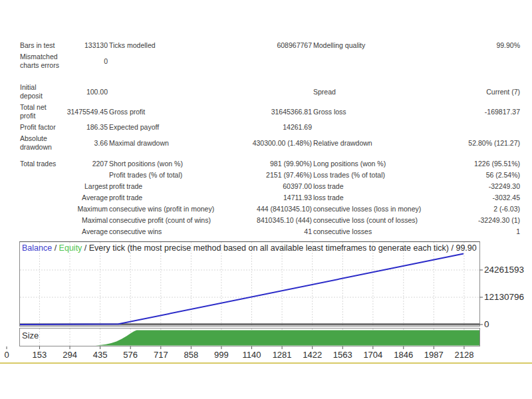 The image size is (532, 399). Describe the element at coordinates (42, 112) in the screenshot. I see `stat-label: Total net profit` at that location.